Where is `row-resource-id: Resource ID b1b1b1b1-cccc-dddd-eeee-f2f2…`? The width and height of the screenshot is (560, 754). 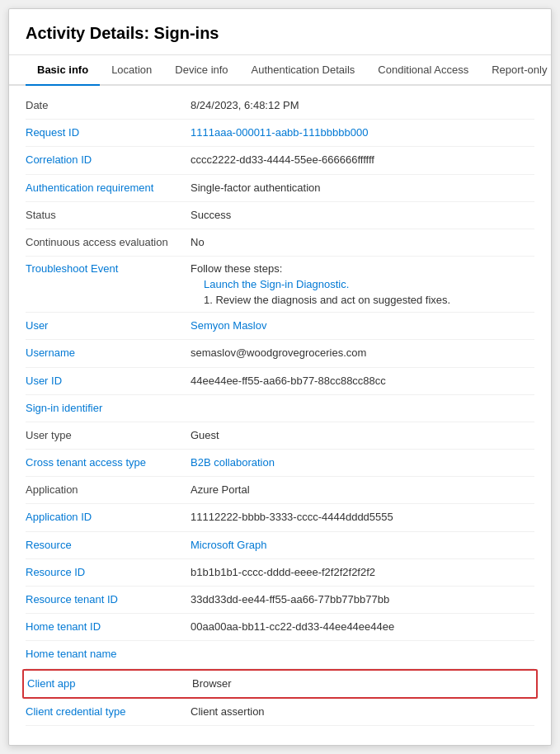
row-resource-id: Resource ID b1b1b1b1-cccc-dddd-eeee-f2f2… is located at coordinates (280, 573).